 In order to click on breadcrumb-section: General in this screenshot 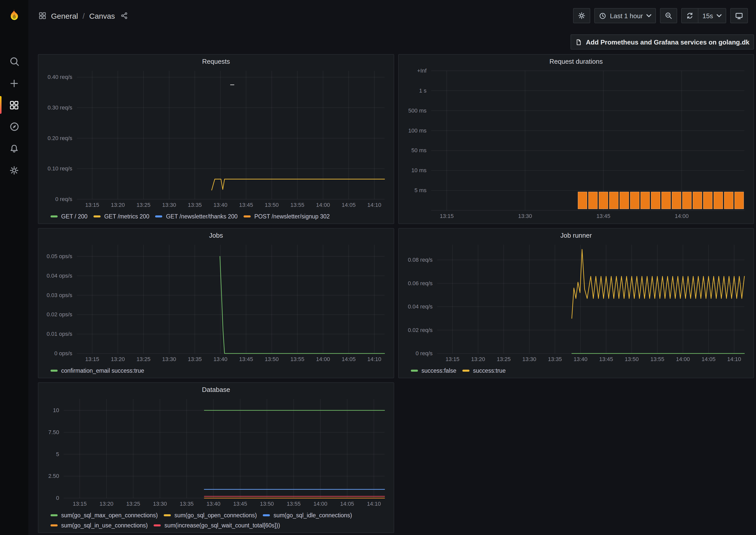, I will do `click(65, 16)`.